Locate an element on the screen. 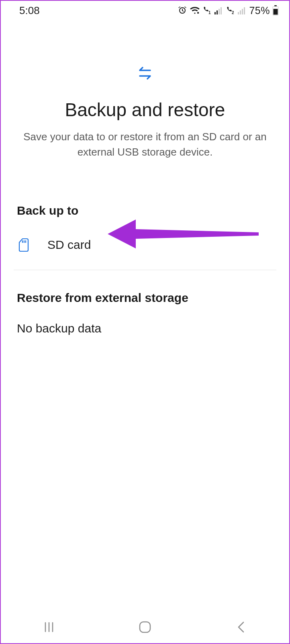  svg-text: 2 is located at coordinates (233, 13).